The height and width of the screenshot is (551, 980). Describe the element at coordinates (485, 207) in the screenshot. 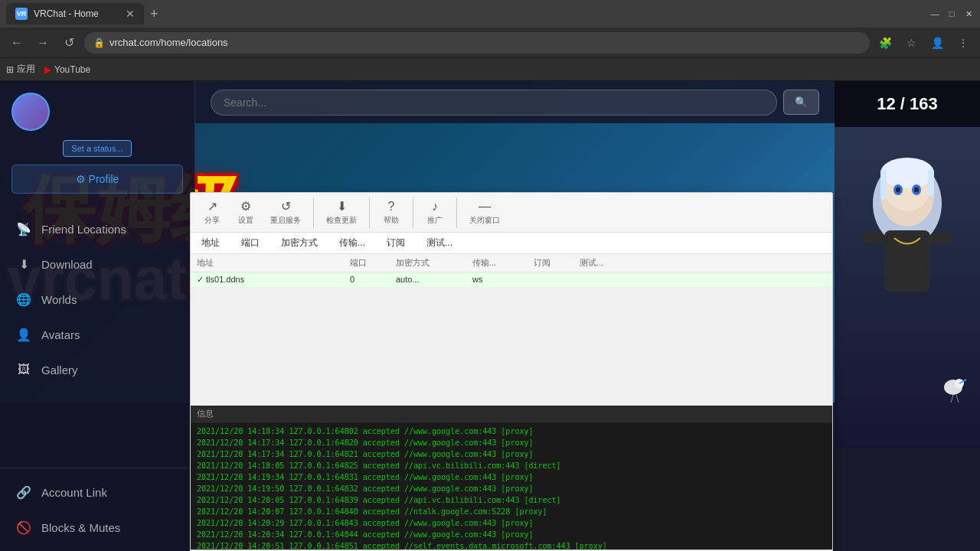

I see `close-win-icon: —` at that location.